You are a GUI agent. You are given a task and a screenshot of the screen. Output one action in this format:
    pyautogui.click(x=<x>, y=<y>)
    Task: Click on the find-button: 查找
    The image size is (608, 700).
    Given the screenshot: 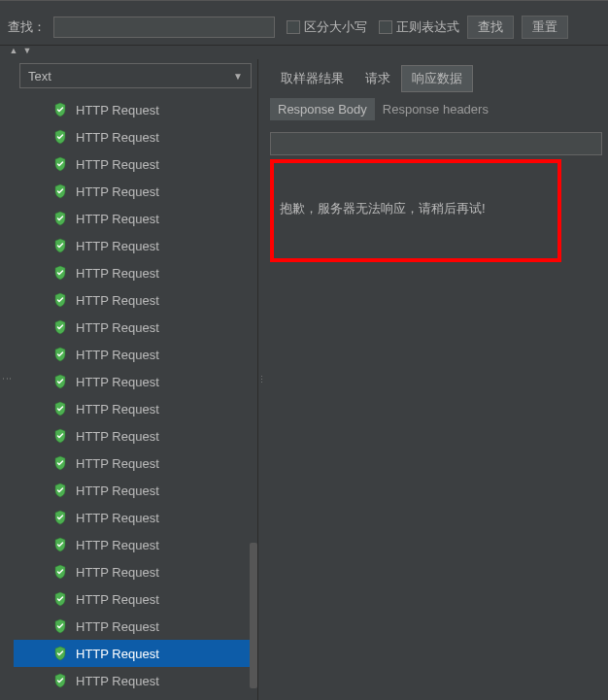 What is the action you would take?
    pyautogui.click(x=490, y=27)
    